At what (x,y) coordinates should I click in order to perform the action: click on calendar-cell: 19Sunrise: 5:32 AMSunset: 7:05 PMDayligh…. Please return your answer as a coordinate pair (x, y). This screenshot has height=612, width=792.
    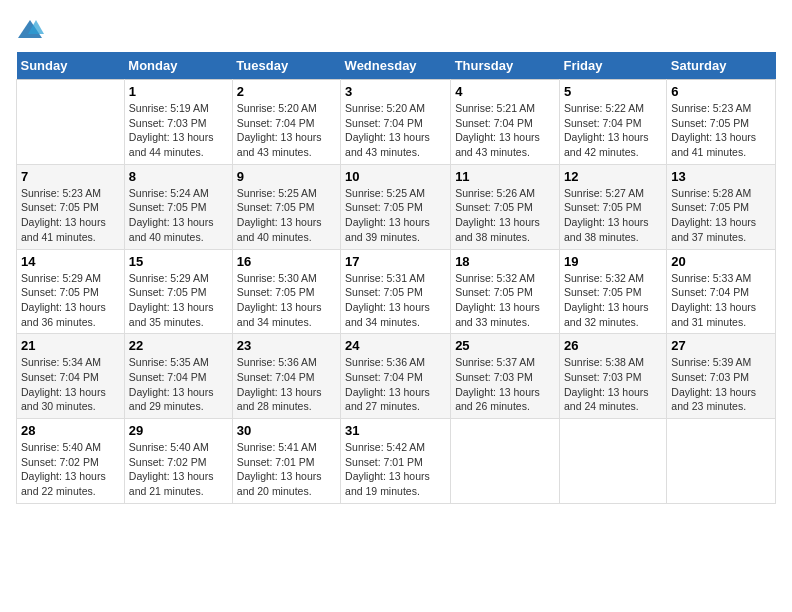
    Looking at the image, I should click on (612, 292).